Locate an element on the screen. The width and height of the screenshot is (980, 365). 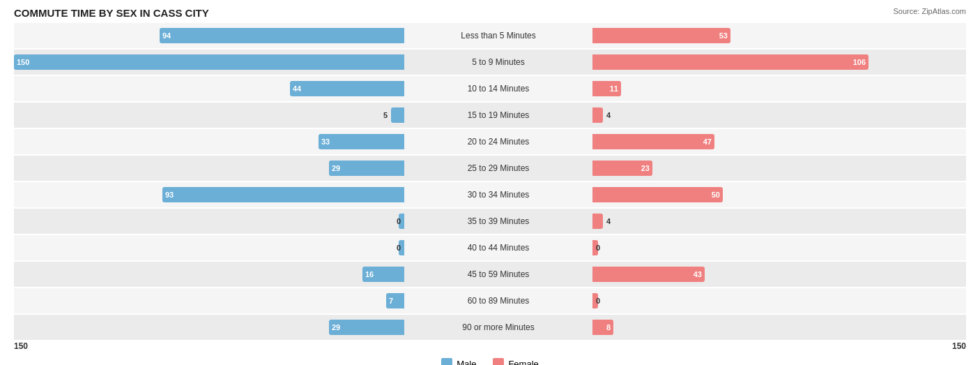
male-value-outside: 5 is located at coordinates (385, 115).